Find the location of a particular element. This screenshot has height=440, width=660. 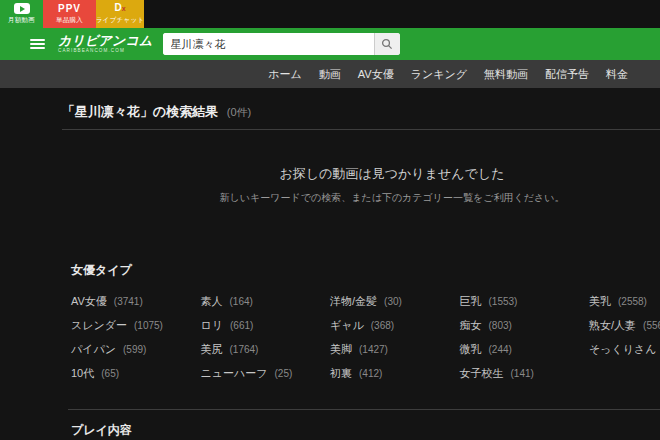

category-link: 微乳(244) is located at coordinates (525, 349).